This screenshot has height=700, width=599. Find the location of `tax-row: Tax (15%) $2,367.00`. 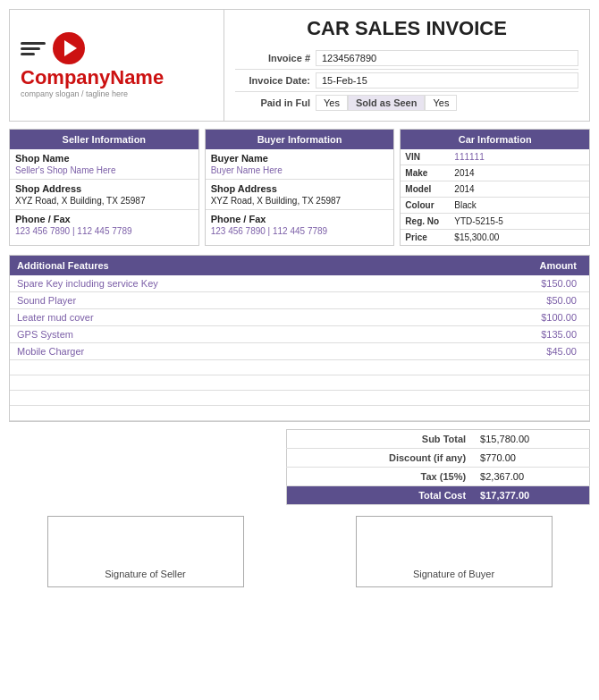

tax-row: Tax (15%) $2,367.00 is located at coordinates (438, 477).